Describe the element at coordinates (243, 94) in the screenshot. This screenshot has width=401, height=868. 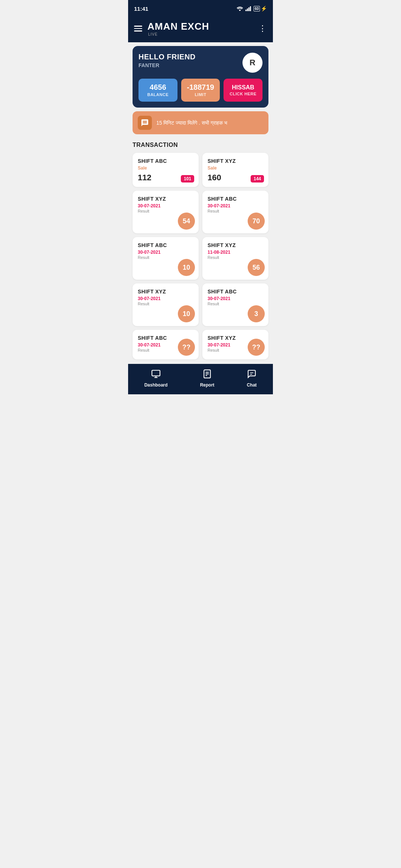
I see `hissab-label: CLICK HERE` at that location.